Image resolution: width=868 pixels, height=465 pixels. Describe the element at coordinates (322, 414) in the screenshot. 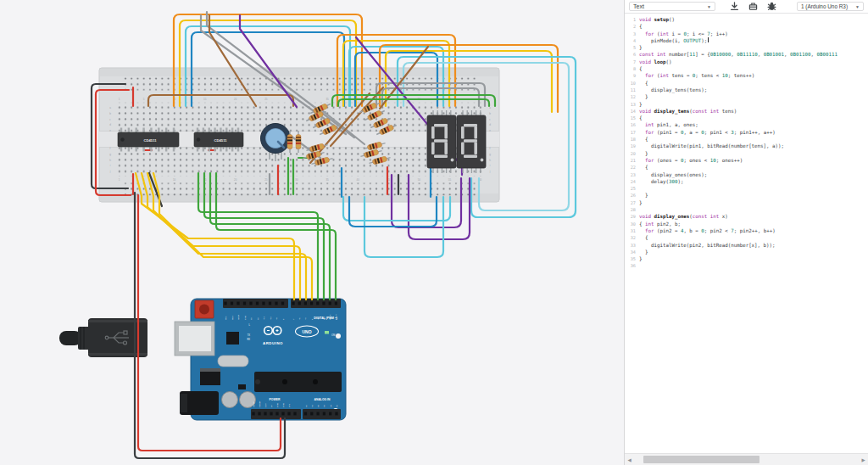

I see `analog-header` at that location.